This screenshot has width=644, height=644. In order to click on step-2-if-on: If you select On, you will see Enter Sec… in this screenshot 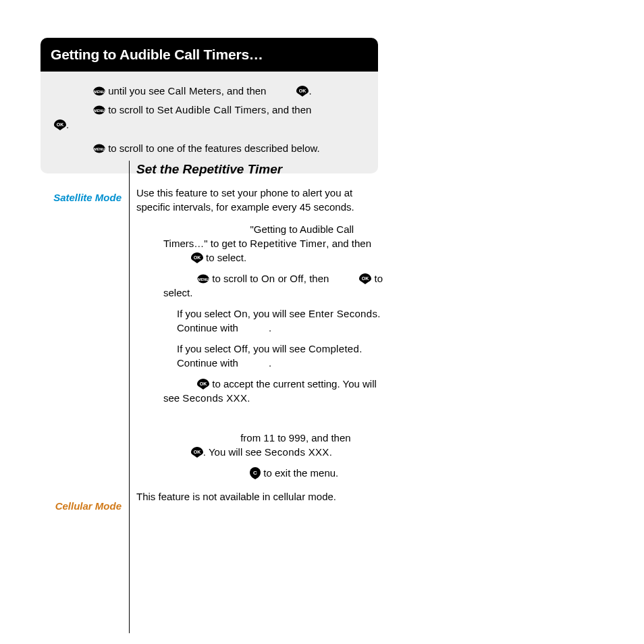, I will do `click(281, 321)`.